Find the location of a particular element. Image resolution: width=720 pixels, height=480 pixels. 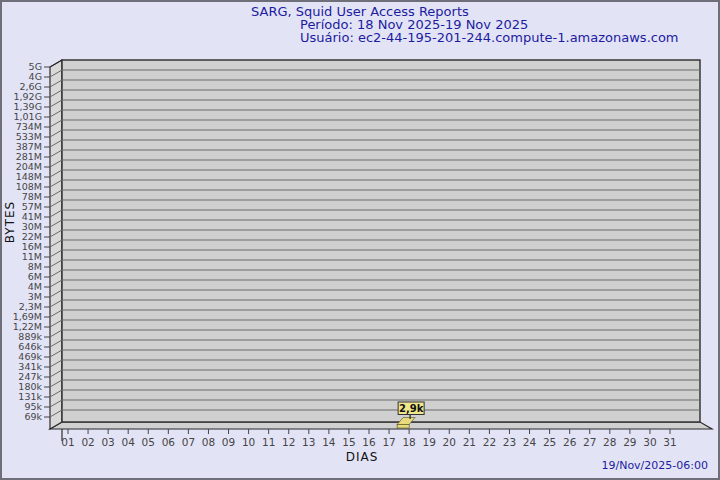

y-tick-label: 69k is located at coordinates (33, 416).